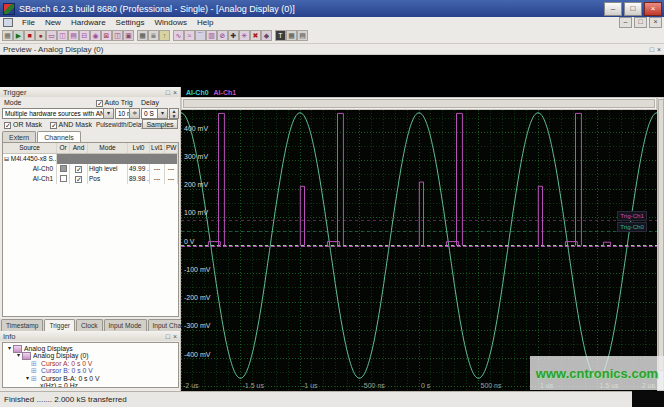  Describe the element at coordinates (126, 325) in the screenshot. I see `tab-input-mode: Input Mode` at that location.